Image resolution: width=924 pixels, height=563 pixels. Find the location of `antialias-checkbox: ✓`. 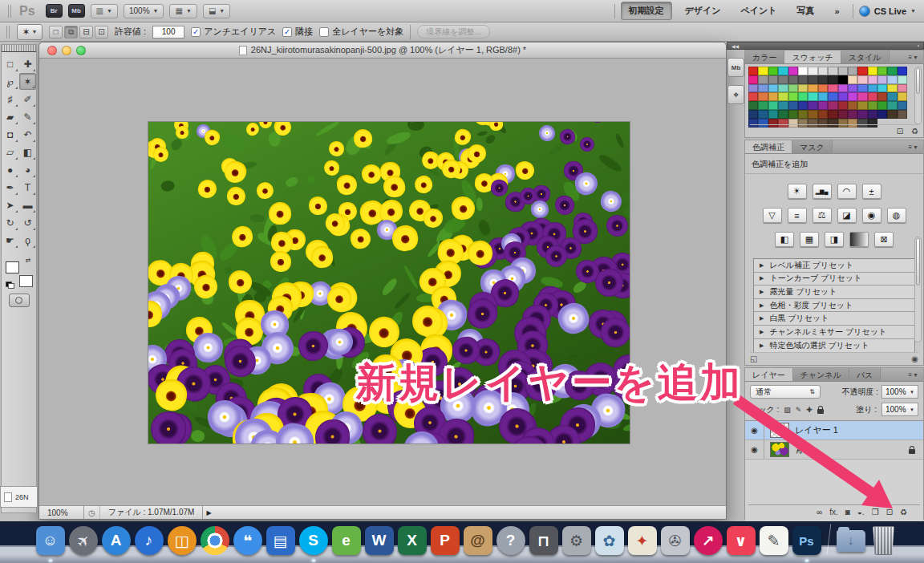

antialias-checkbox: ✓ is located at coordinates (196, 32).